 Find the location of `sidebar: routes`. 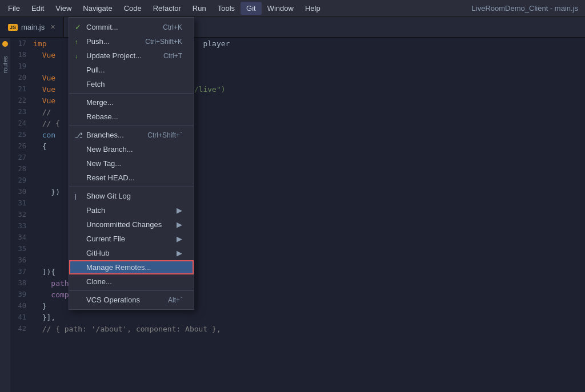

sidebar: routes is located at coordinates (5, 215).